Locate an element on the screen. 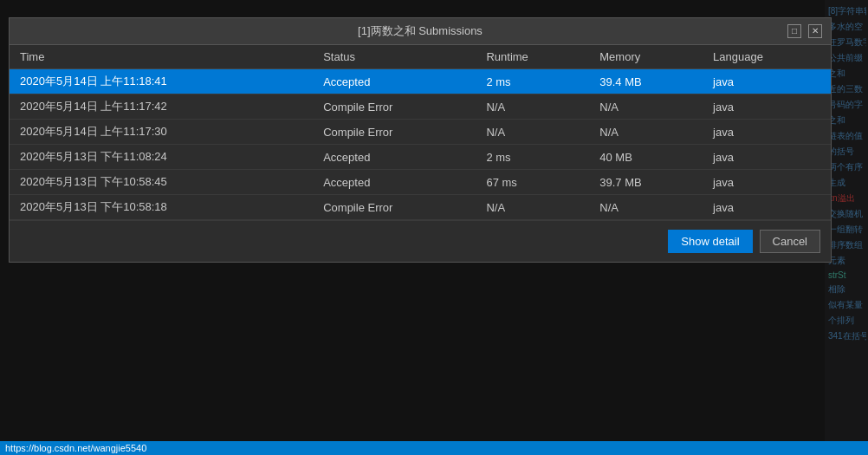 This screenshot has height=455, width=868. url-bar: https://blog.csdn.net/wangjie5540 is located at coordinates (434, 448).